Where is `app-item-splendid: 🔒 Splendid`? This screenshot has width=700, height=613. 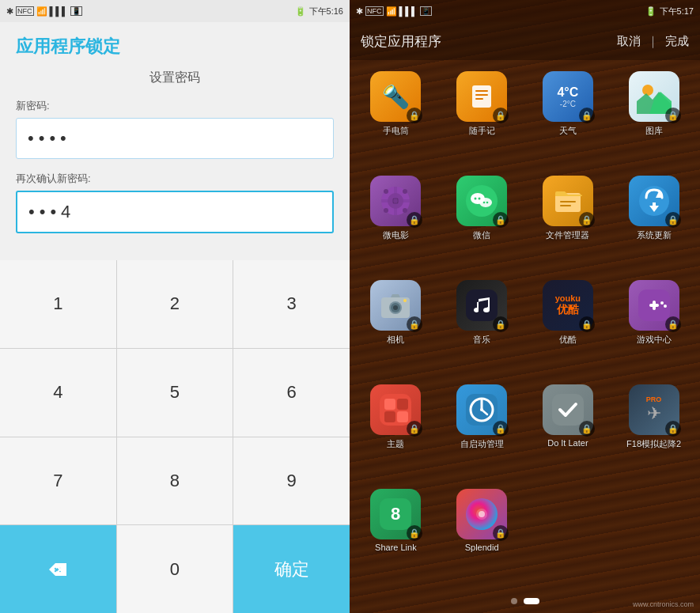 app-item-splendid: 🔒 Splendid is located at coordinates (482, 533).